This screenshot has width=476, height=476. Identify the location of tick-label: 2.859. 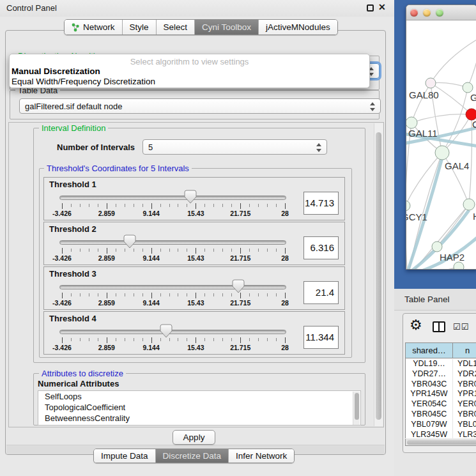
(107, 213).